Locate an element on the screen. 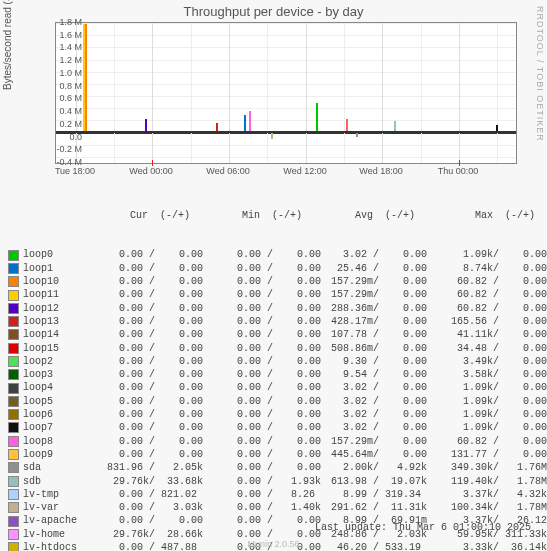  legend-max: 3.37k/ 4.32k is located at coordinates (496, 494).